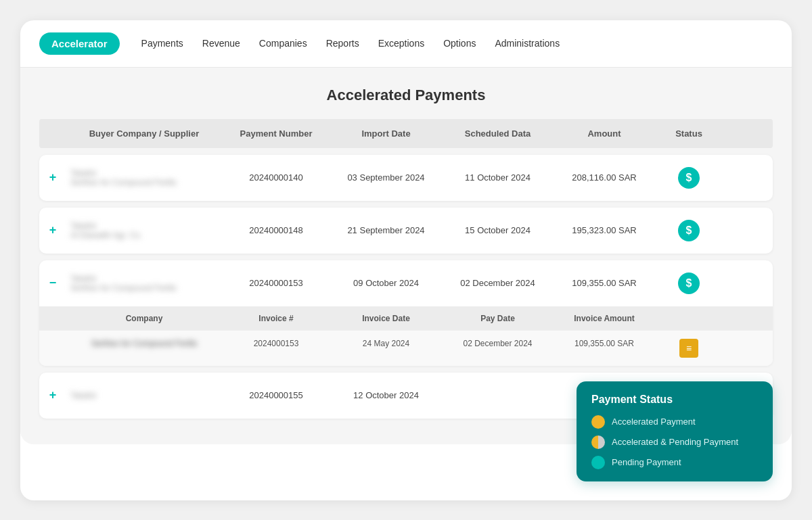 The height and width of the screenshot is (520, 812). Describe the element at coordinates (498, 318) in the screenshot. I see `sub-col-pay-date: Pay Date` at that location.